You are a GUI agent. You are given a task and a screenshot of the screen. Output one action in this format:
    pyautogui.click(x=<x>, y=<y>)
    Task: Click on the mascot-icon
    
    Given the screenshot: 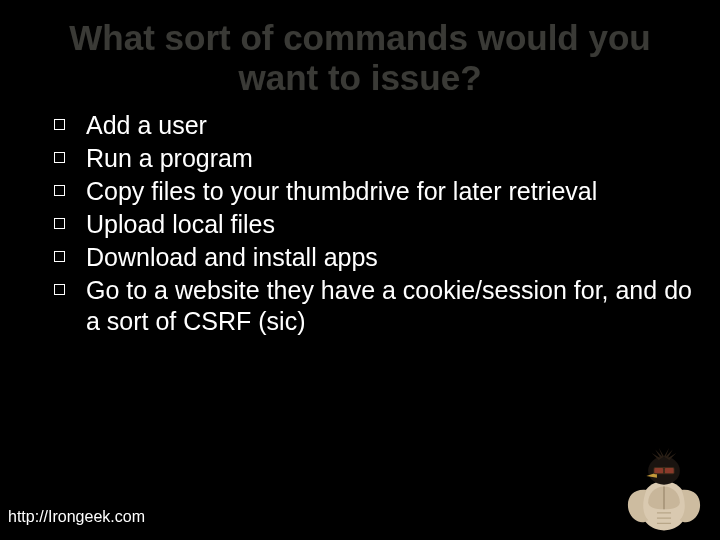 What is the action you would take?
    pyautogui.click(x=664, y=490)
    